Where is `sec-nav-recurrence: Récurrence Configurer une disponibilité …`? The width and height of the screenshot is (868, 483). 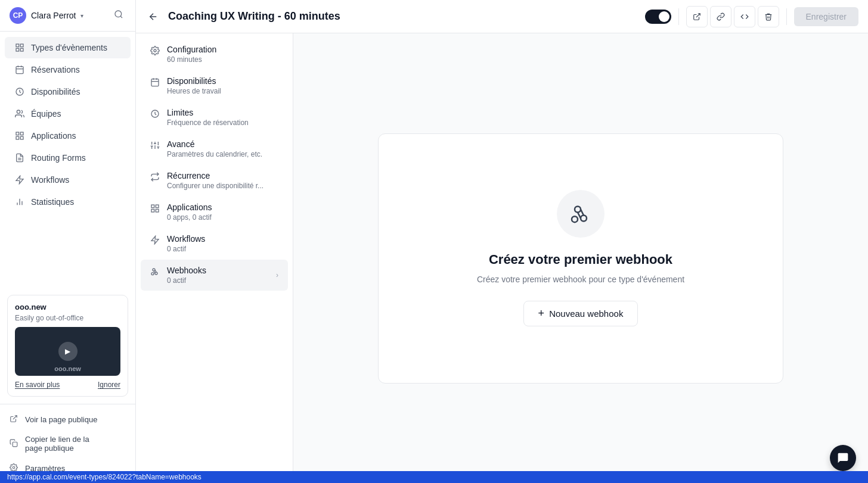
sec-nav-recurrence: Récurrence Configurer une disponibilité … is located at coordinates (215, 180).